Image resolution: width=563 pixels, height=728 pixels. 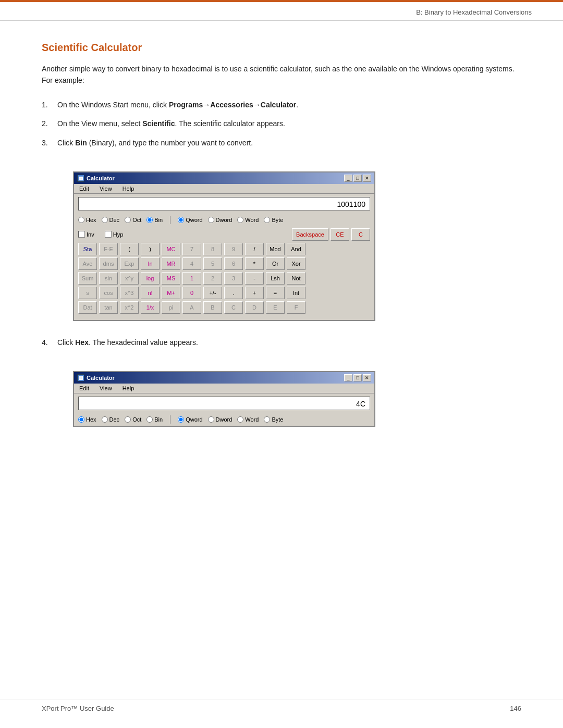 I want to click on calc1-1-btn: 1, so click(x=192, y=278).